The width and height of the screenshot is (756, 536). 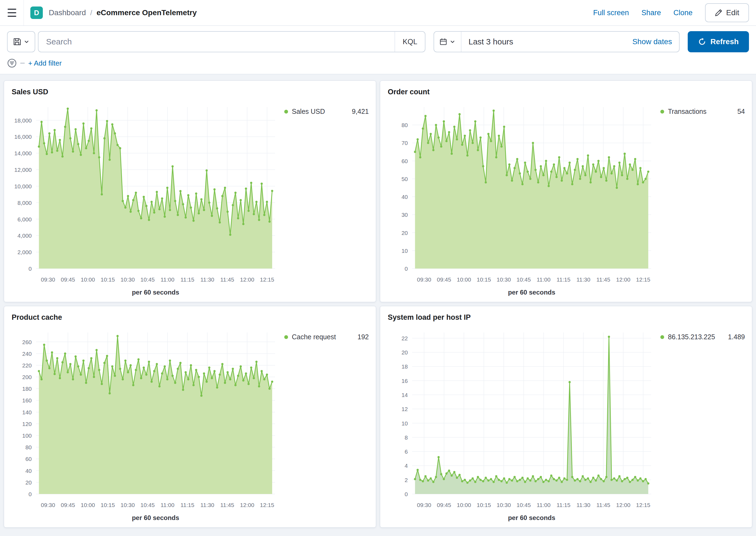 What do you see at coordinates (406, 480) in the screenshot?
I see `svg-text: 2` at bounding box center [406, 480].